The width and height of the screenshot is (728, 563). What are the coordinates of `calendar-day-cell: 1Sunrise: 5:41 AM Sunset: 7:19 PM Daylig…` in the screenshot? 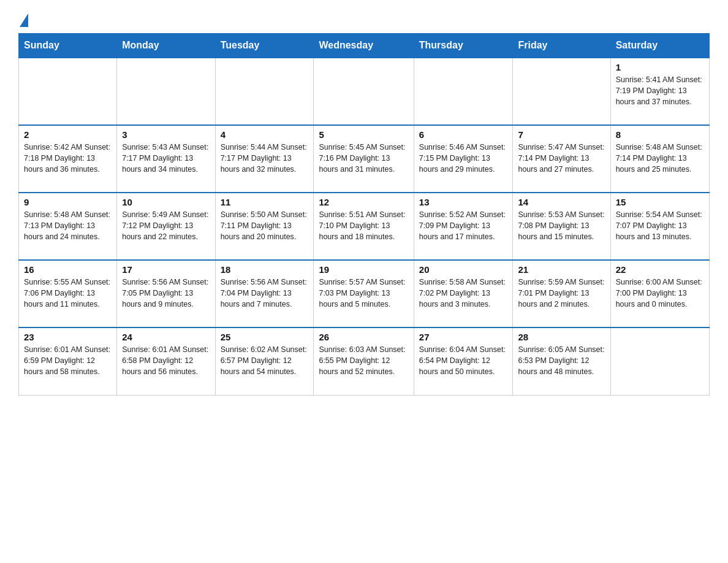 It's located at (659, 91).